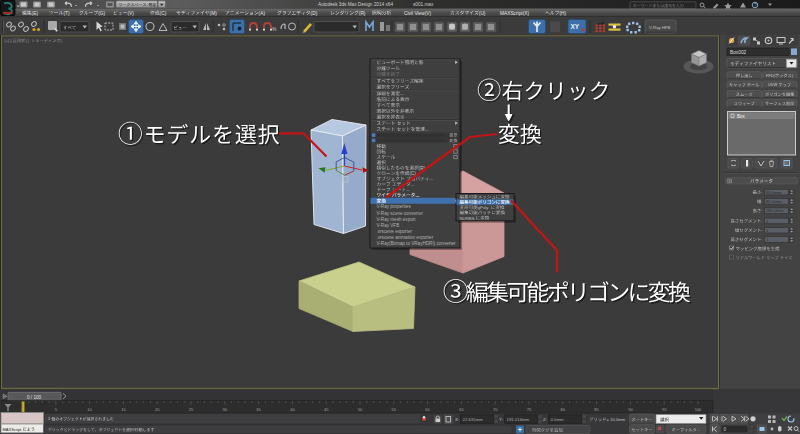 The image size is (800, 434). What do you see at coordinates (397, 220) in the screenshot?
I see `svg-text: V-Ray mesh export` at bounding box center [397, 220].